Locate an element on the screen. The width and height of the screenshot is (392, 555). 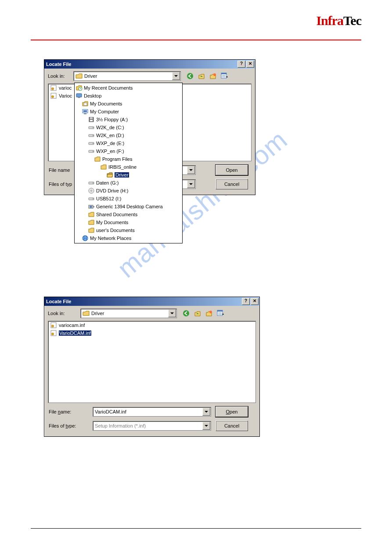
tree-item: USB512 (I:) is located at coordinates (128, 199).